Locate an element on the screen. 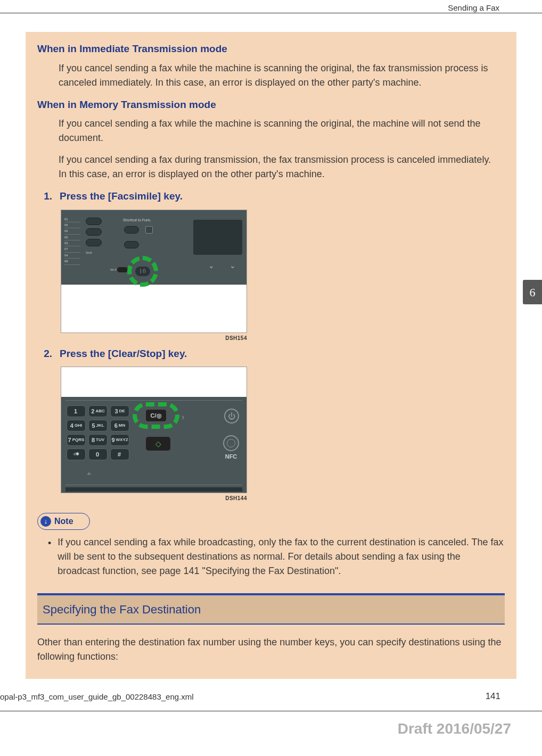 The height and width of the screenshot is (756, 542). key-7: 7 PQRS is located at coordinates (76, 440).